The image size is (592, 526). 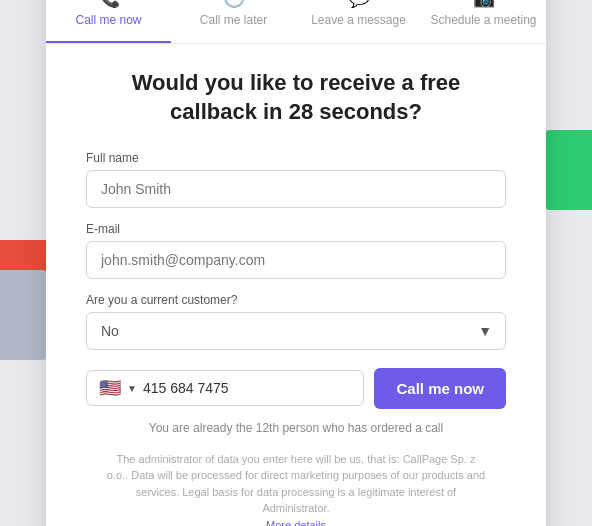 I want to click on email-input, so click(x=296, y=260).